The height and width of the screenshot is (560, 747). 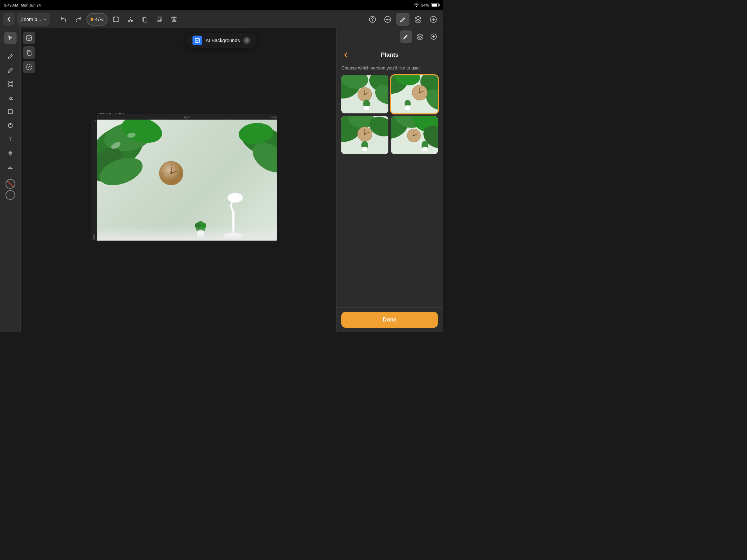 What do you see at coordinates (187, 117) in the screenshot?
I see `top-ruler: 0 1000 1920` at bounding box center [187, 117].